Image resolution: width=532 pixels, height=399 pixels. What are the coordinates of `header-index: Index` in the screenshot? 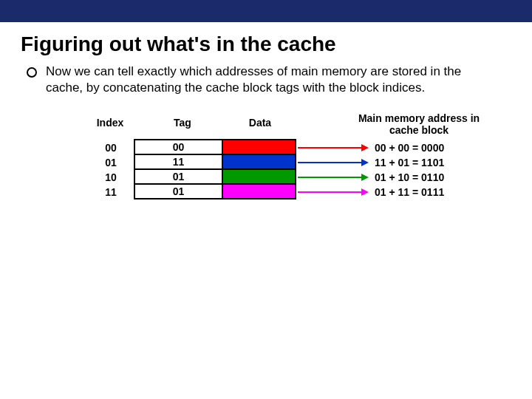 It's located at (110, 123).